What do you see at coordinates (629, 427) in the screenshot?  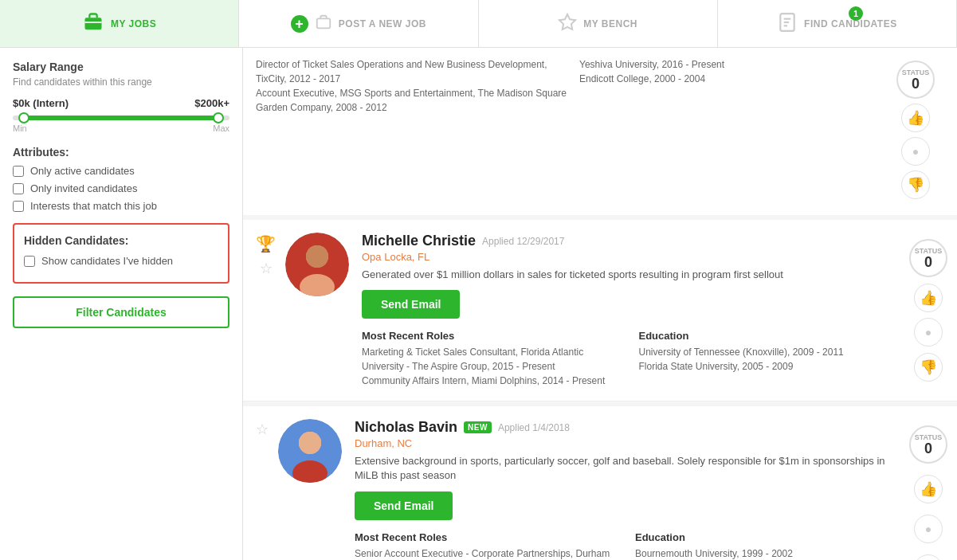 I see `nicholas-header: Nicholas Bavin NEW Applied 1/4/2018` at bounding box center [629, 427].